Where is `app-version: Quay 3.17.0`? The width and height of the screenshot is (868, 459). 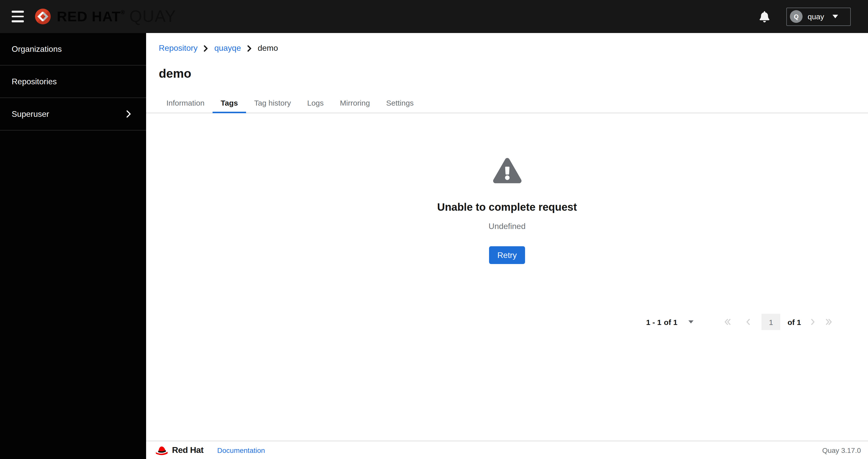
app-version: Quay 3.17.0 is located at coordinates (842, 450).